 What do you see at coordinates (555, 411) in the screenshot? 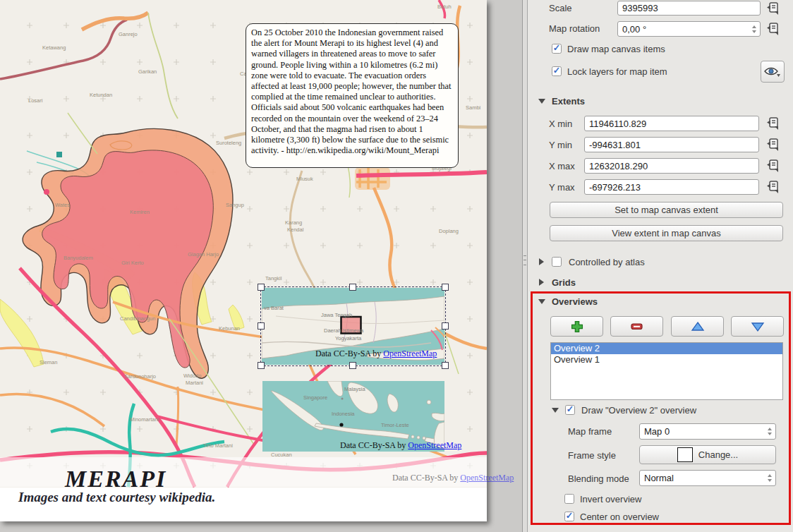
I see `draw-overview-collapse-arrow` at bounding box center [555, 411].